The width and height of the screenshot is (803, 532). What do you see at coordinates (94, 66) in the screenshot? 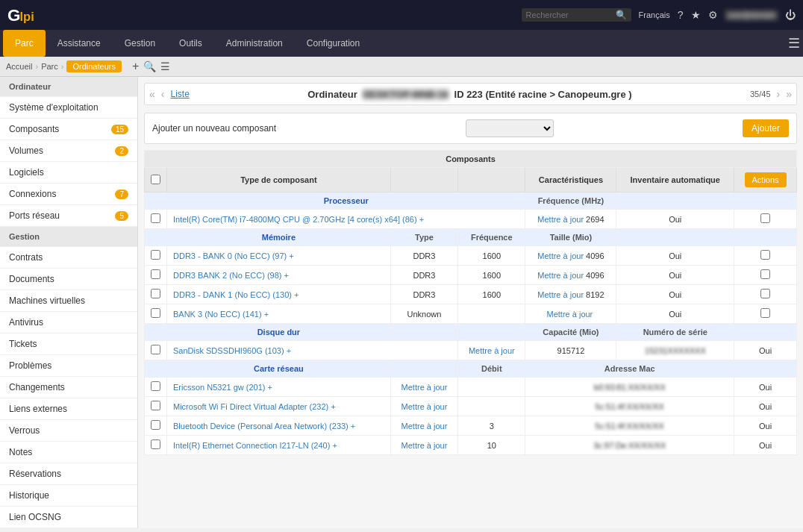
I see `breadcrumb-ordinateurs: Ordinateurs` at bounding box center [94, 66].